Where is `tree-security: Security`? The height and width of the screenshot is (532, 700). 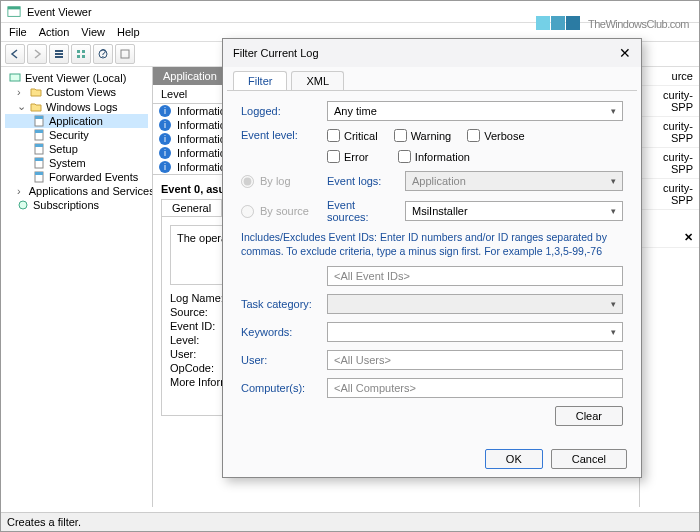
tree-security: Security is located at coordinates (76, 135).